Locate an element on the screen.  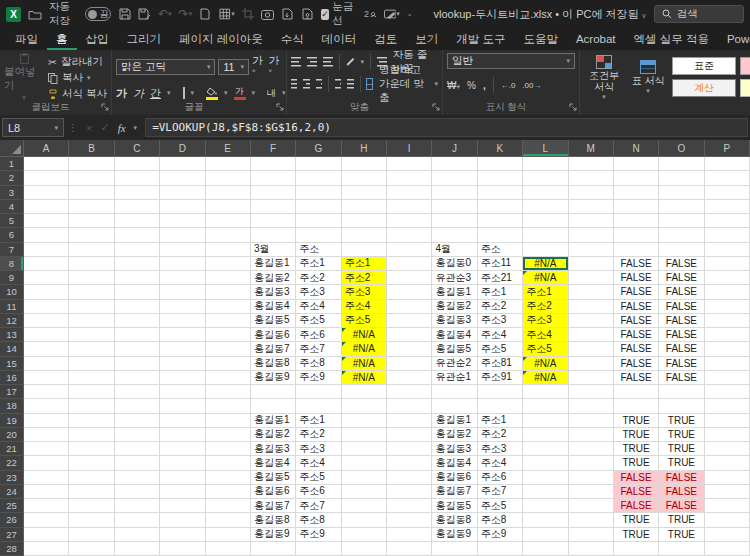
cell-G14: 주소7 is located at coordinates (318, 349).